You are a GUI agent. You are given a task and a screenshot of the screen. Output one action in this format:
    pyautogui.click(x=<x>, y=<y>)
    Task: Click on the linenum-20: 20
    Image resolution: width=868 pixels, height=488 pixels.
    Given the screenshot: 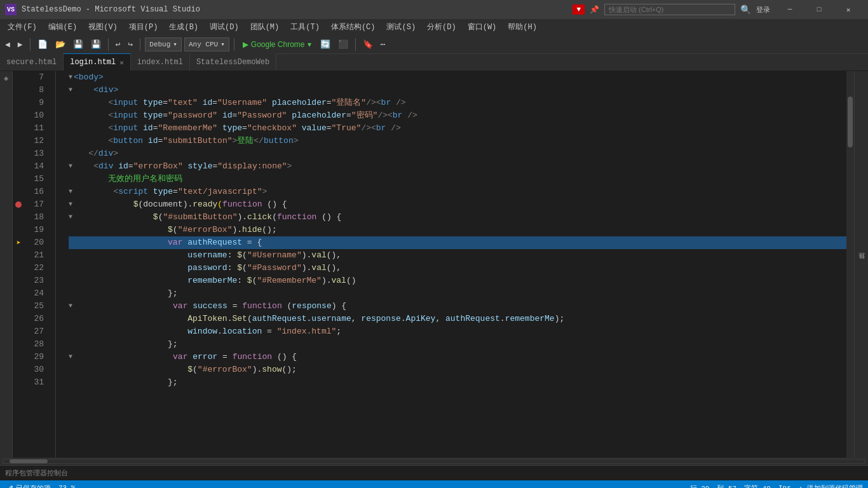 What is the action you would take?
    pyautogui.click(x=36, y=243)
    